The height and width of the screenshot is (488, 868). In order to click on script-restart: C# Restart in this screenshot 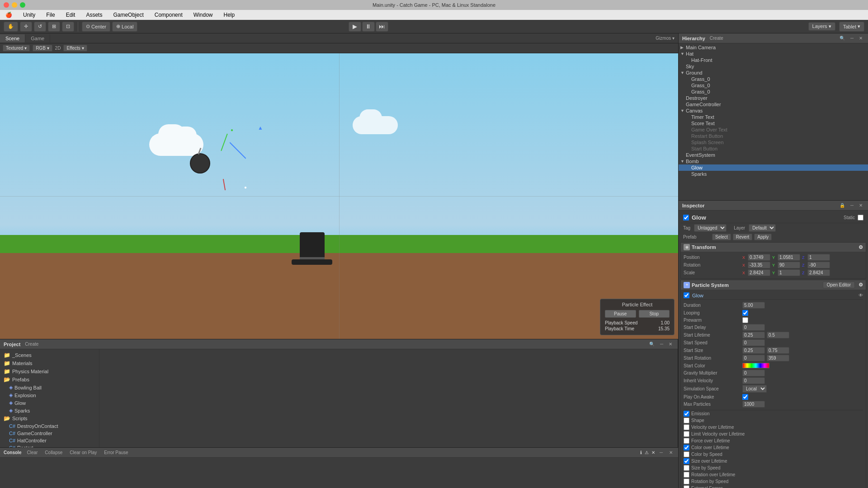, I will do `click(50, 446)`.